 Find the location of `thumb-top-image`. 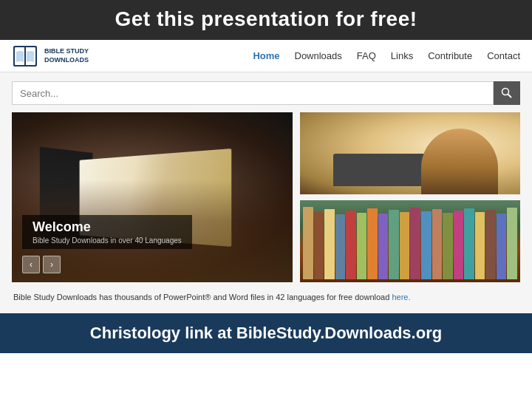

thumb-top-image is located at coordinates (410, 154).